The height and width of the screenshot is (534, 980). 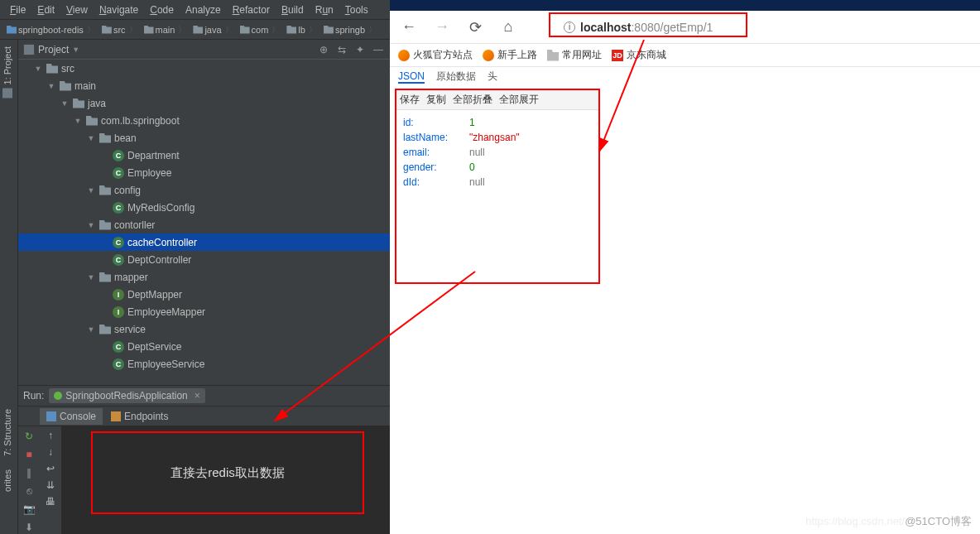 I want to click on home-button: ⌂, so click(x=508, y=27).